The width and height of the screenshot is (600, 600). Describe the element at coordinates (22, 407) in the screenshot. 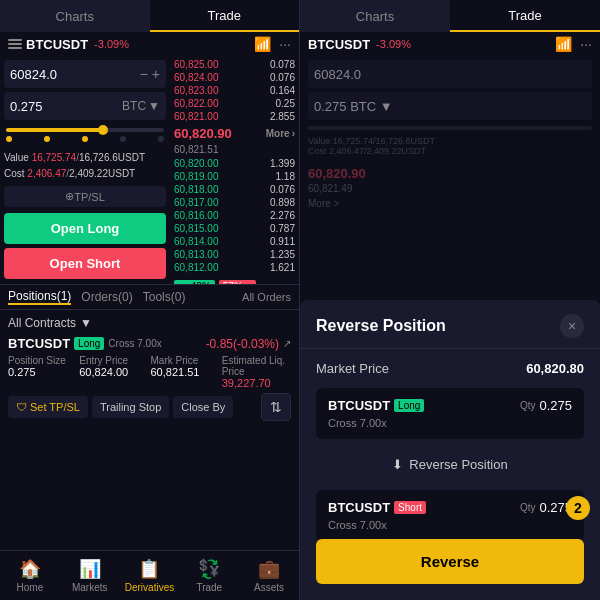

I see `shield-icon: 🛡` at that location.